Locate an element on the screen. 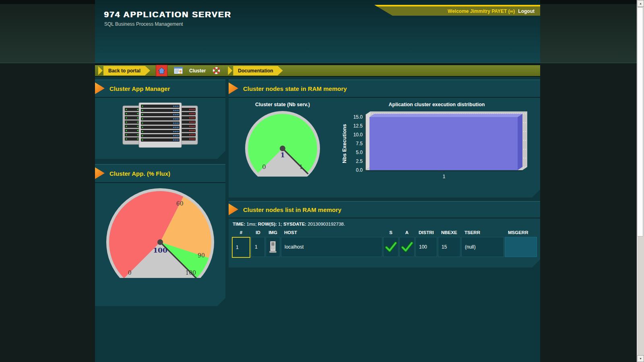  panel-header: Cluster nodes list in RAM memory is located at coordinates (384, 210).